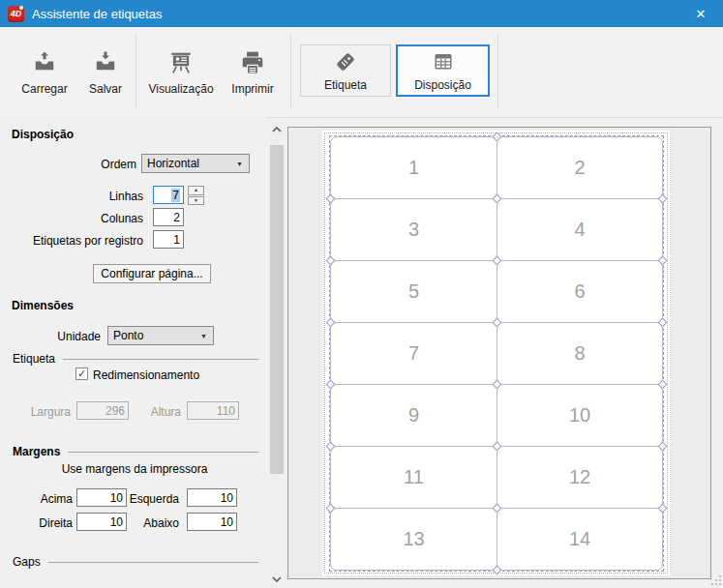  Describe the element at coordinates (153, 412) in the screenshot. I see `altura-label: Altura` at that location.